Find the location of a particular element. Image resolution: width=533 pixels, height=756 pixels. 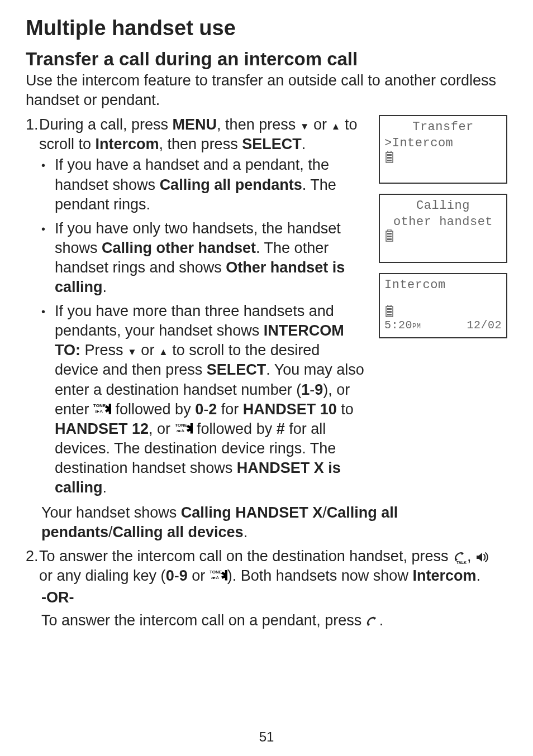

text: for is located at coordinates (230, 409).